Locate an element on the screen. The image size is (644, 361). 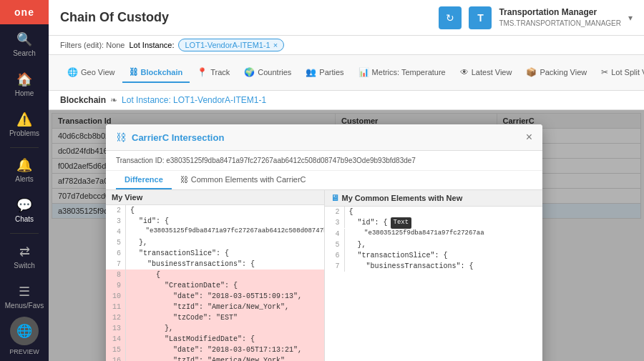
sidebar-item-home: 🏠 Home is located at coordinates (24, 84).